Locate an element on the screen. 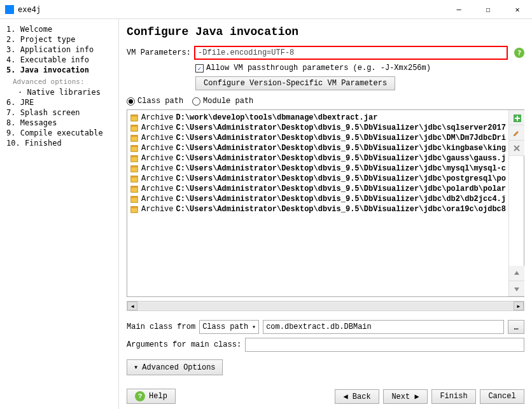 This screenshot has height=409, width=532. arguments-label: Arguments for main class: is located at coordinates (184, 345).